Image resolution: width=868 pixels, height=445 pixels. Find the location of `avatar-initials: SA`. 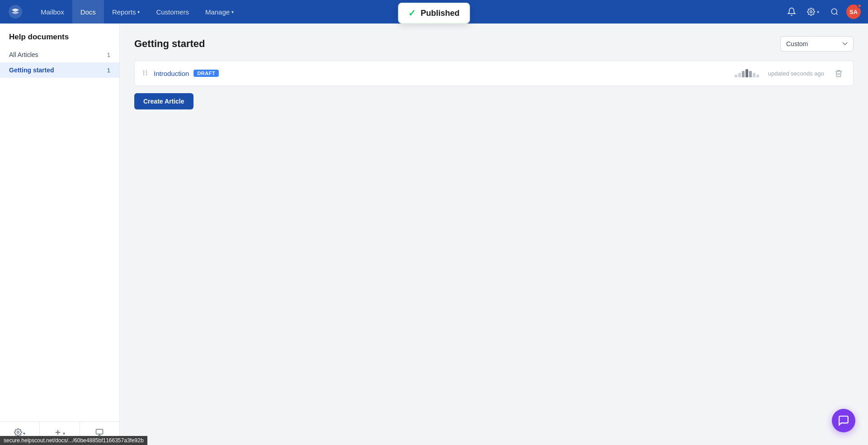

avatar-initials: SA is located at coordinates (854, 12).